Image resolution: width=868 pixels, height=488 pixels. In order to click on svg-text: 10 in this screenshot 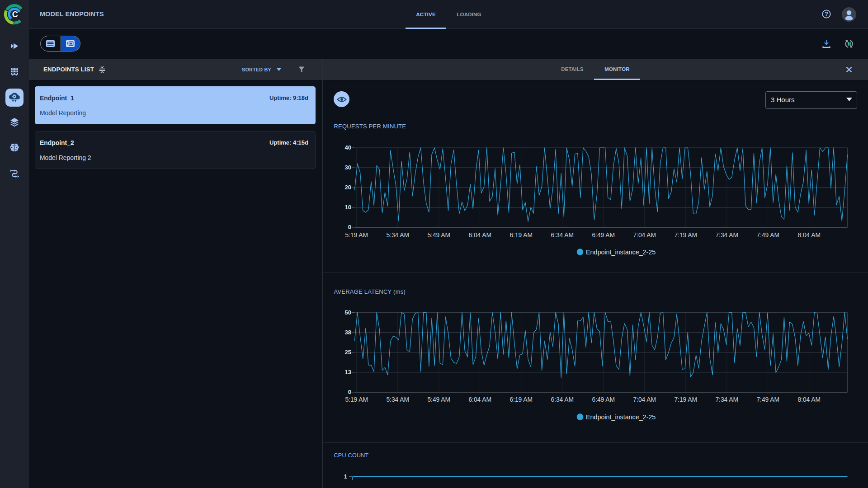, I will do `click(348, 207)`.